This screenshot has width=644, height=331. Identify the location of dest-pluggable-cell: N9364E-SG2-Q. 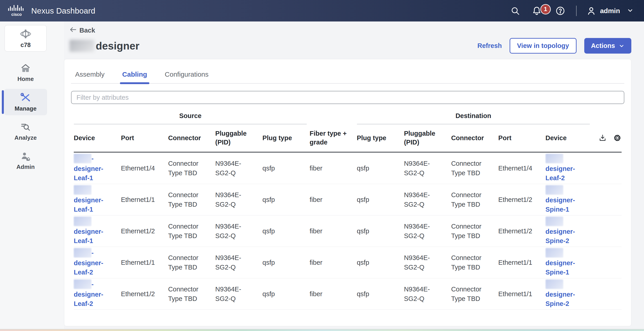
(426, 263).